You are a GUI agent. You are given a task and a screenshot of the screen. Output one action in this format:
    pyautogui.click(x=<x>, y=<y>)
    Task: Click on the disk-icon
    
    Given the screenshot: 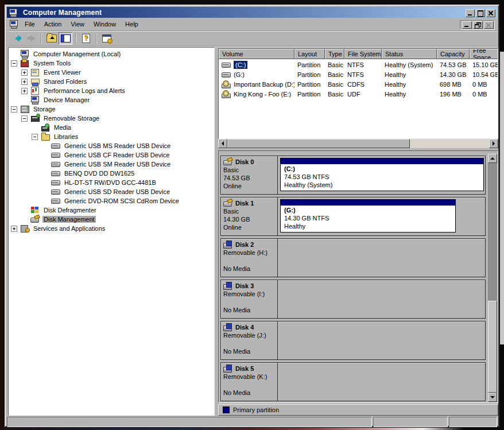 What is the action you would take?
    pyautogui.click(x=228, y=162)
    